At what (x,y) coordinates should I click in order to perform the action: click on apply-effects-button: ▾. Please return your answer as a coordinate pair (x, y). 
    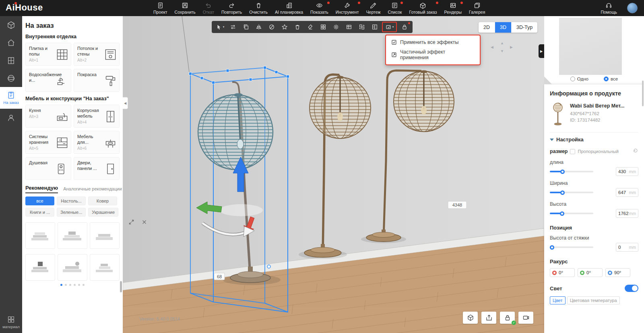
    Looking at the image, I should click on (390, 27).